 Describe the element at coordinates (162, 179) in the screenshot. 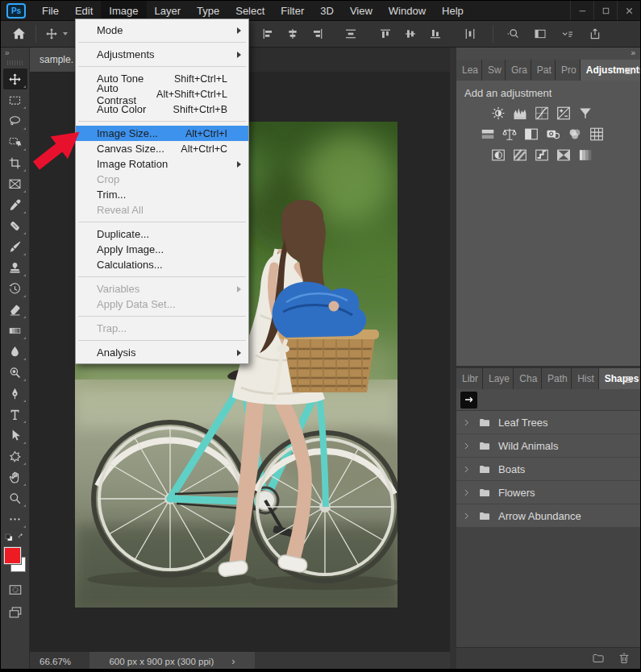

I see `menu-item: Crop` at that location.